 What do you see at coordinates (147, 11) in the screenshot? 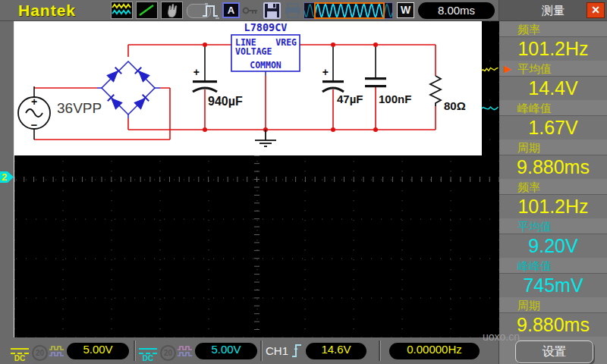
I see `cursor-measure-icon` at bounding box center [147, 11].